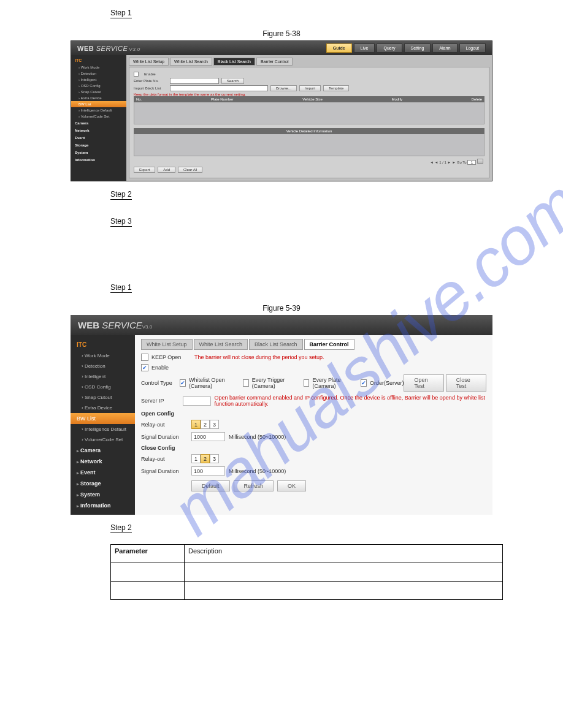 This screenshot has width=563, height=728. Describe the element at coordinates (103, 472) in the screenshot. I see `side2-event: Event` at that location.